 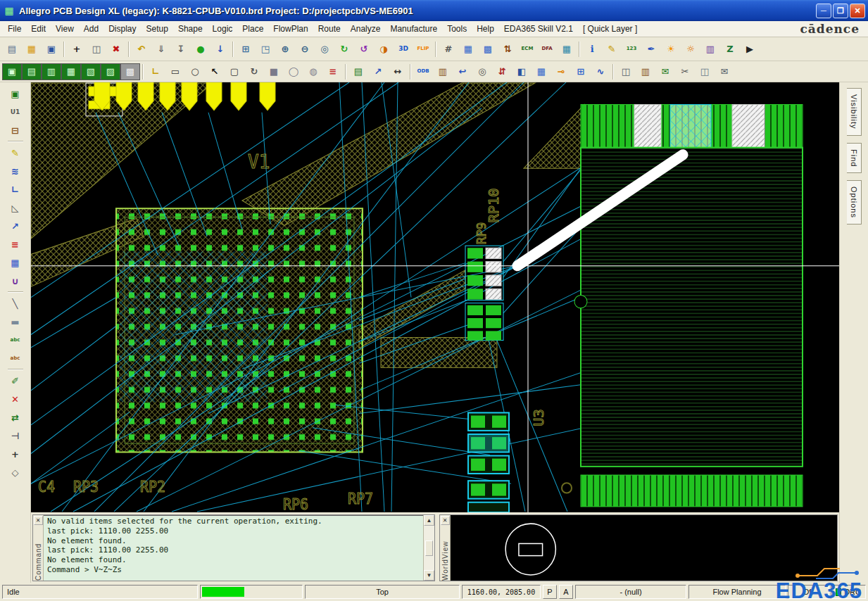 What do you see at coordinates (181, 49) in the screenshot?
I see `import-down-icon: ↧` at bounding box center [181, 49].